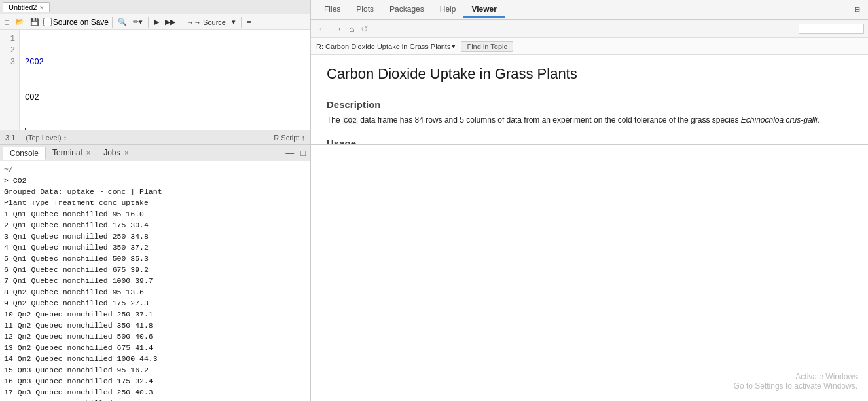  What do you see at coordinates (156, 72) in the screenshot?
I see `editor-panel: Untitled2 × □ 📂 💾 Source on Save 🔍` at bounding box center [156, 72].